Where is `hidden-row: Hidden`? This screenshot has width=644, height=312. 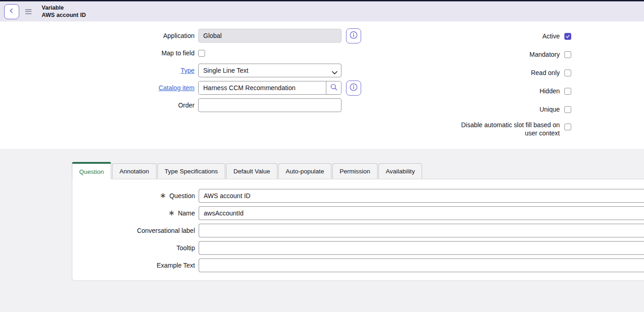
hidden-row: Hidden is located at coordinates (509, 91).